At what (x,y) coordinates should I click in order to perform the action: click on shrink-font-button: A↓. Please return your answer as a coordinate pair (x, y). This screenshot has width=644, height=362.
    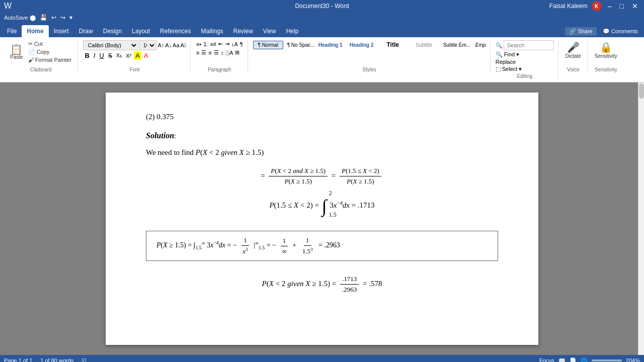
    Looking at the image, I should click on (168, 45).